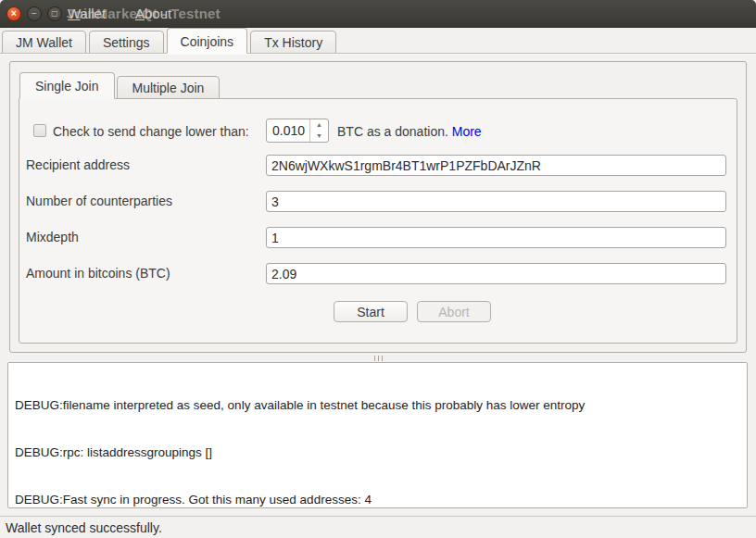 The image size is (756, 538). Describe the element at coordinates (44, 43) in the screenshot. I see `tab-jm-wallet: JM Wallet` at that location.